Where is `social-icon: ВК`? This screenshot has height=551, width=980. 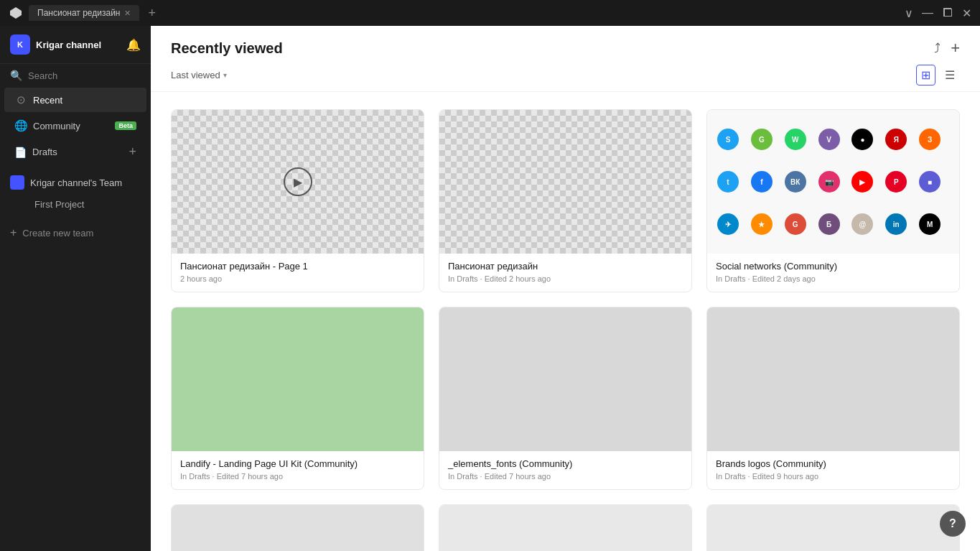
social-icon: ВК is located at coordinates (795, 182).